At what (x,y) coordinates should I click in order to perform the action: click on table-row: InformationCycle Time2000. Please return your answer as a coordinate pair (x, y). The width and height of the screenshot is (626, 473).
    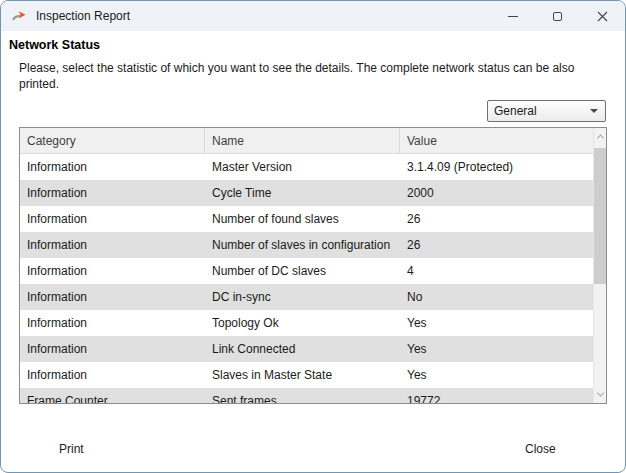
    Looking at the image, I should click on (306, 193).